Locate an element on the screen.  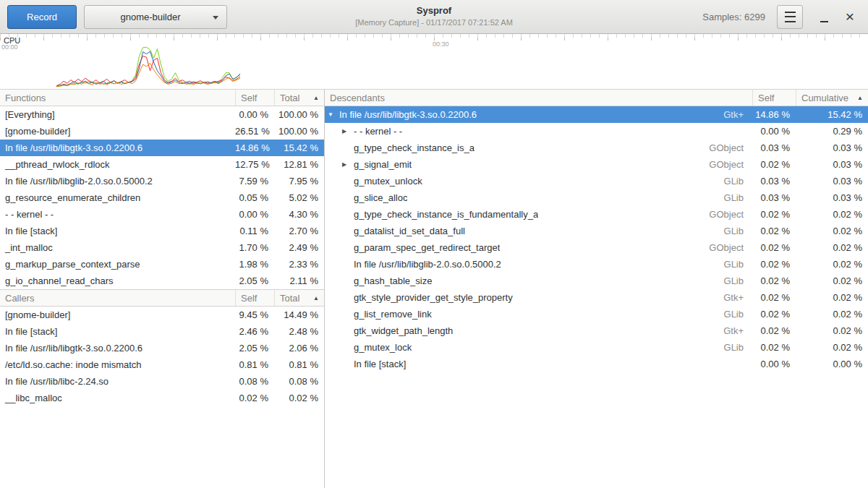
table-row: g_resource_enumerate_children0.05 %5.02 … is located at coordinates (162, 198).